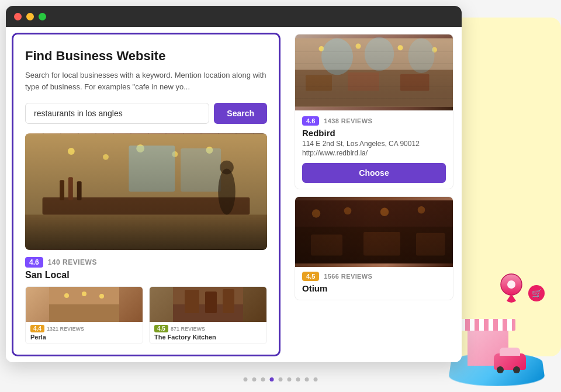  What do you see at coordinates (280, 380) in the screenshot?
I see `pagination-dots` at bounding box center [280, 380].